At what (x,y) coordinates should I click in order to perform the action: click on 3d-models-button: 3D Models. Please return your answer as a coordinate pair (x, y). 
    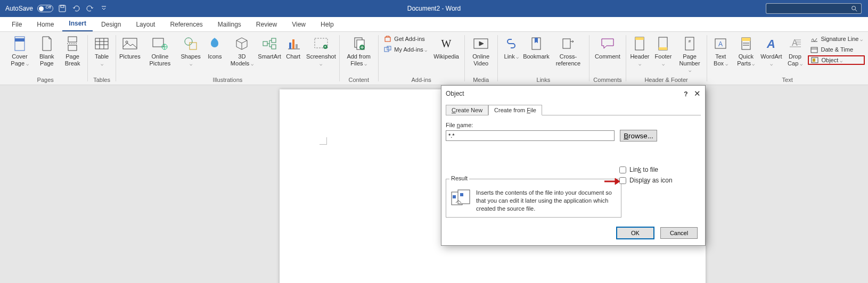
    Looking at the image, I should click on (242, 51).